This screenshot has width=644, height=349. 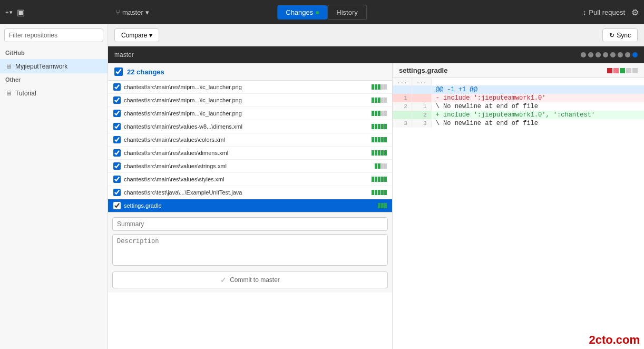 What do you see at coordinates (118, 13) in the screenshot?
I see `branch-icon: ⑂` at bounding box center [118, 13].